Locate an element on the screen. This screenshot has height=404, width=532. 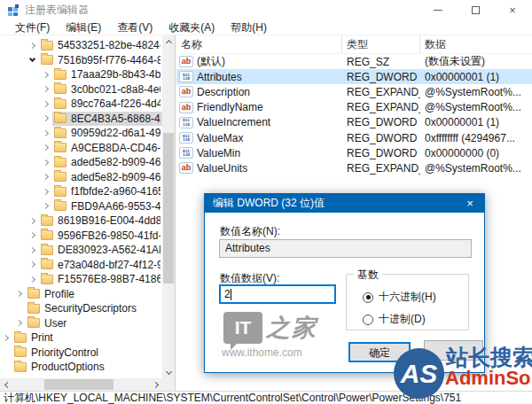
tree-item: ProductOptions is located at coordinates (82, 367).